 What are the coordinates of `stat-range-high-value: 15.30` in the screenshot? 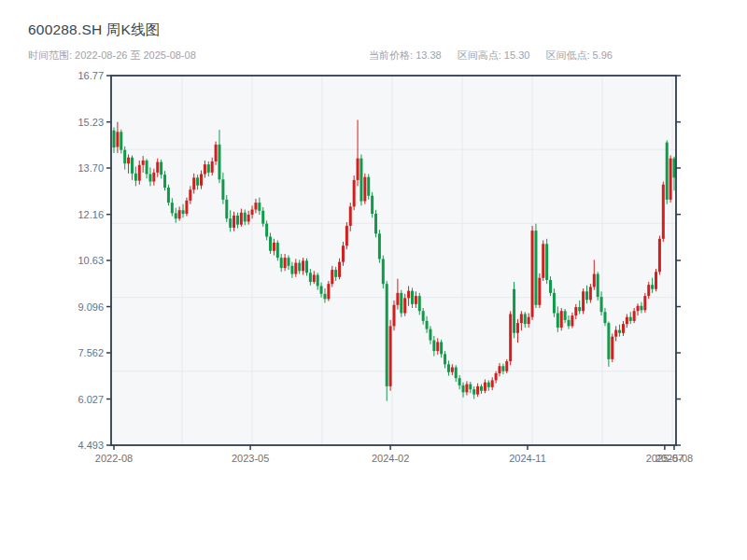 It's located at (517, 55).